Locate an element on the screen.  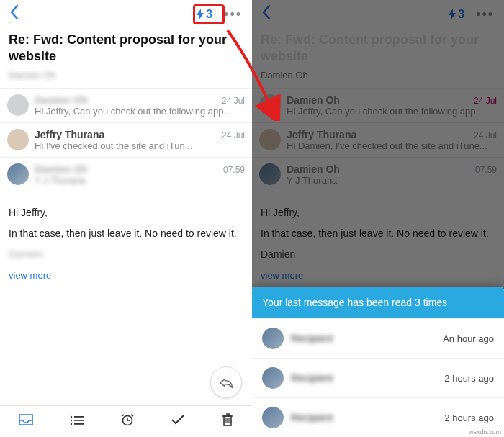
inbox-icon is located at coordinates (26, 422).